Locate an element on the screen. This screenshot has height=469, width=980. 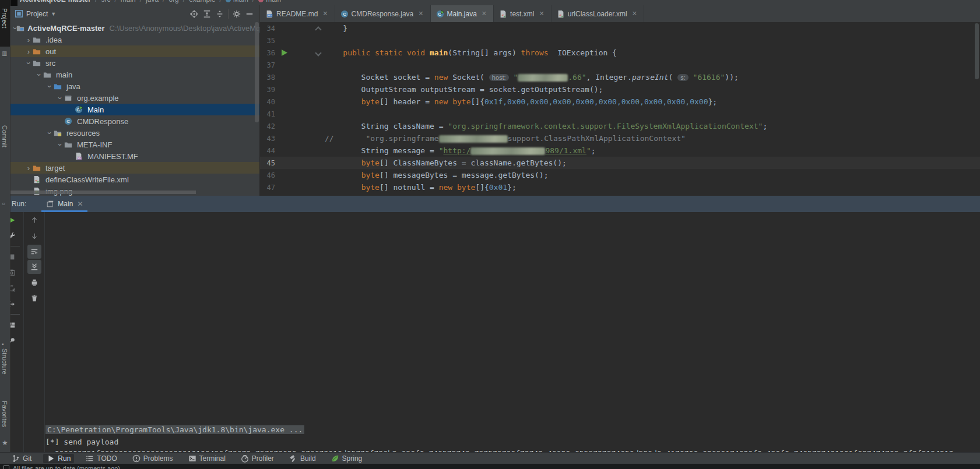
run-tab-main: Main✕ is located at coordinates (64, 204).